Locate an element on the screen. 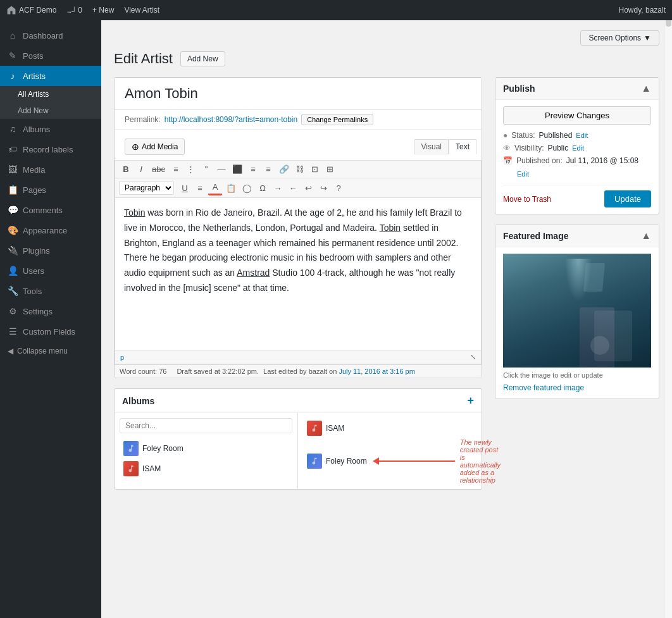 The width and height of the screenshot is (672, 618). albums-inner: Foley Room ISAM is located at coordinates (298, 451).